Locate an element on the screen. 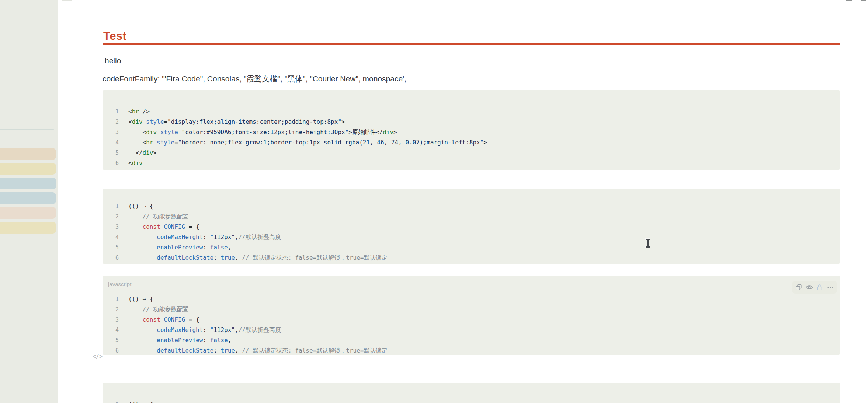 Image resolution: width=868 pixels, height=403 pixels. preview-button is located at coordinates (809, 287).